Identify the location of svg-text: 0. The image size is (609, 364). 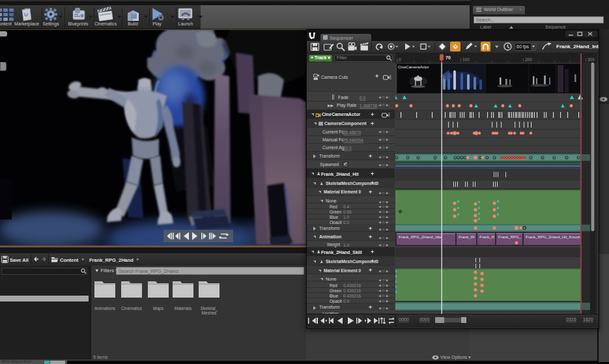
(400, 60).